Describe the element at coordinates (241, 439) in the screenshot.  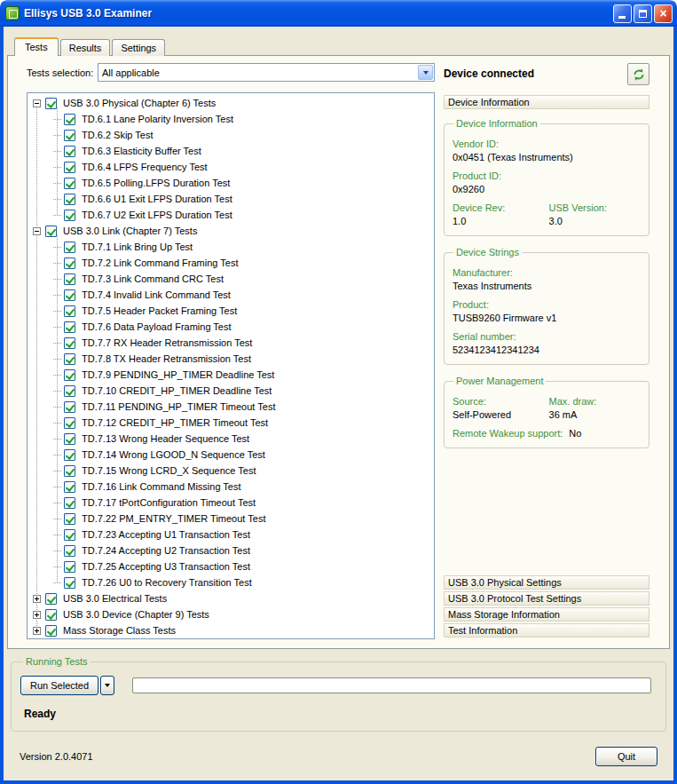
I see `tree-item-row: TD.7.13 Wrong Header Sequence Test` at that location.